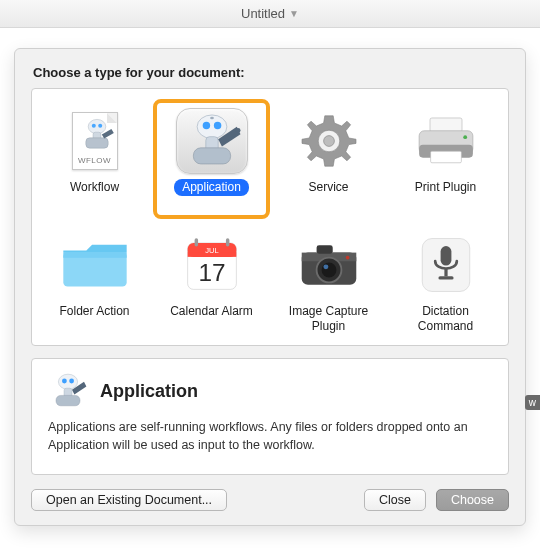  I want to click on chevron-down-icon: ▼, so click(294, 14).